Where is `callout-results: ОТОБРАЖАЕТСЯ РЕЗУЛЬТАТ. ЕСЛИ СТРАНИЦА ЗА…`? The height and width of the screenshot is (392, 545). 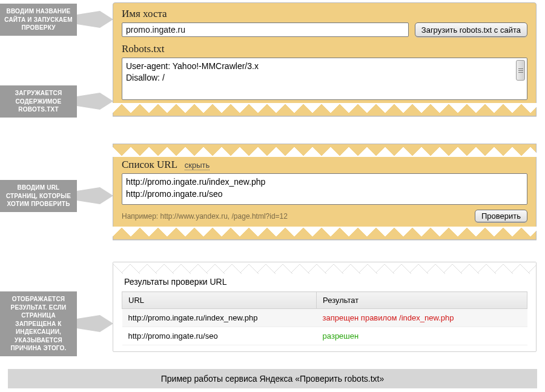
callout-results: ОТОБРАЖАЕТСЯ РЕЗУЛЬТАТ. ЕСЛИ СТРАНИЦА ЗА… is located at coordinates (39, 324).